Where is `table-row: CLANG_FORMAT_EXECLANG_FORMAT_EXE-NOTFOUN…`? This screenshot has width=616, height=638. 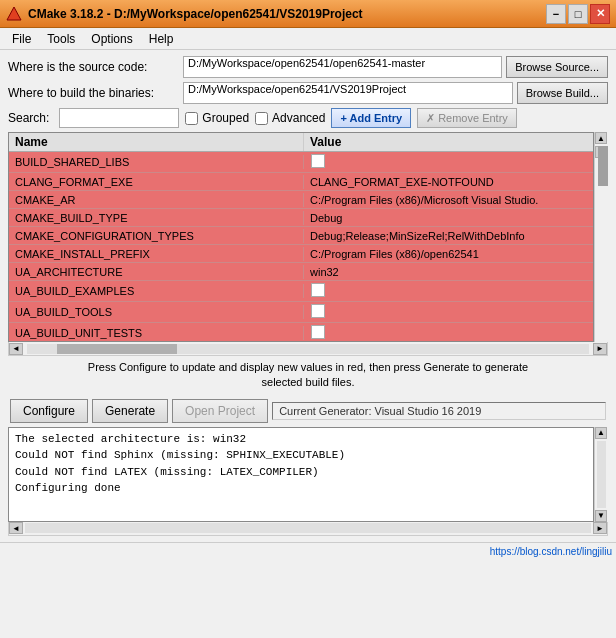 table-row: CLANG_FORMAT_EXECLANG_FORMAT_EXE-NOTFOUN… is located at coordinates (301, 182).